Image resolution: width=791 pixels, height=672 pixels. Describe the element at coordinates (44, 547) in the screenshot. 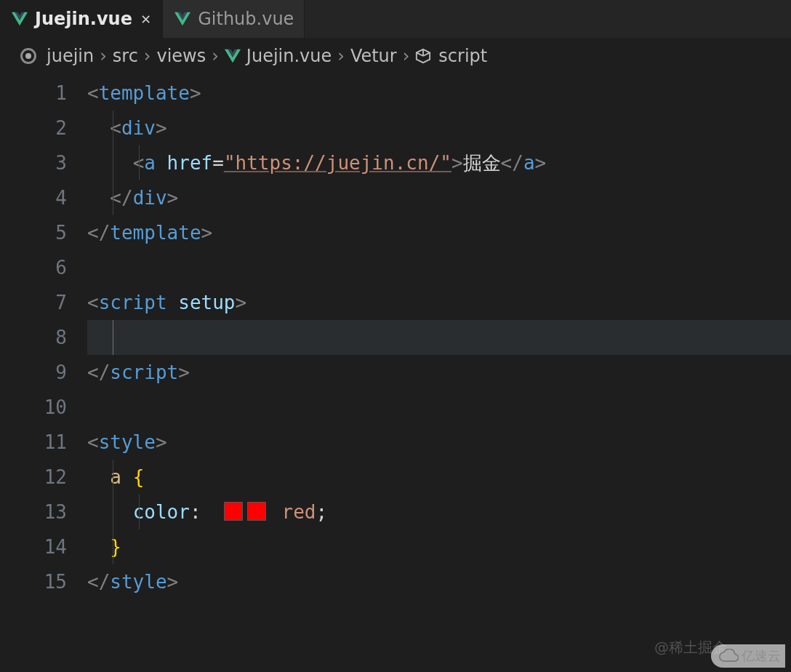

I see `line-number: 14` at that location.